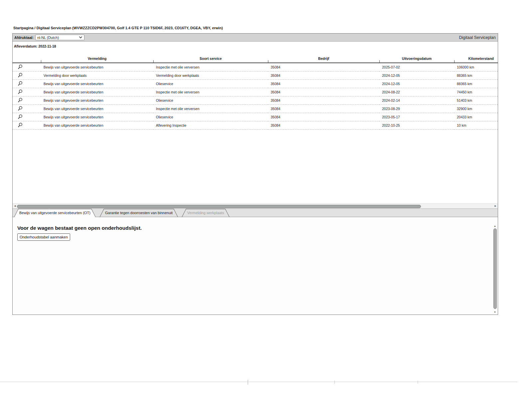 Image resolution: width=532 pixels, height=399 pixels. What do you see at coordinates (205, 213) in the screenshot?
I see `tab-label: Vermelding werkplaats` at bounding box center [205, 213].